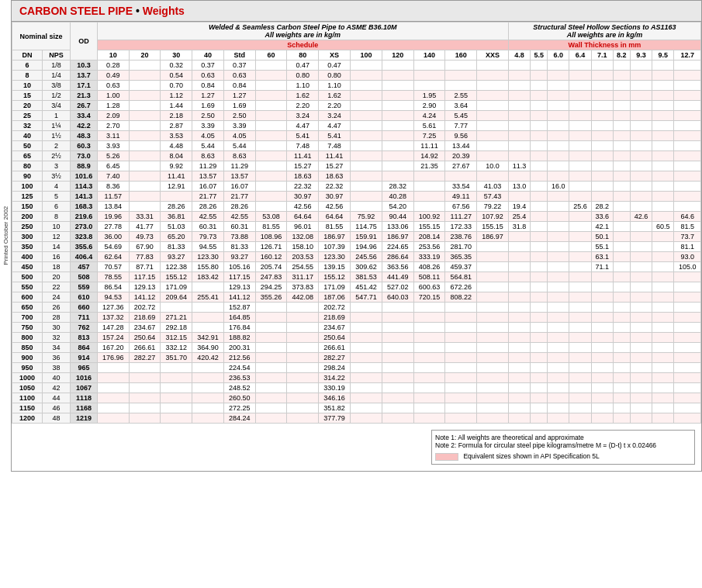  What do you see at coordinates (357, 298) in the screenshot?
I see `table-row: 6002461094.53141.12209.64255.41141.12355…` at bounding box center [357, 298].